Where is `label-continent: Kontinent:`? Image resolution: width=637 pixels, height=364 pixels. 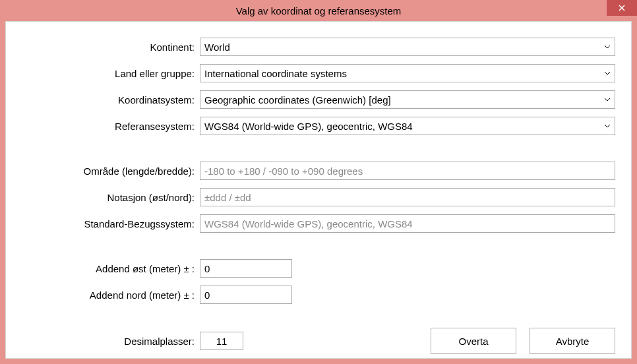 label-continent: Kontinent: is located at coordinates (111, 47).